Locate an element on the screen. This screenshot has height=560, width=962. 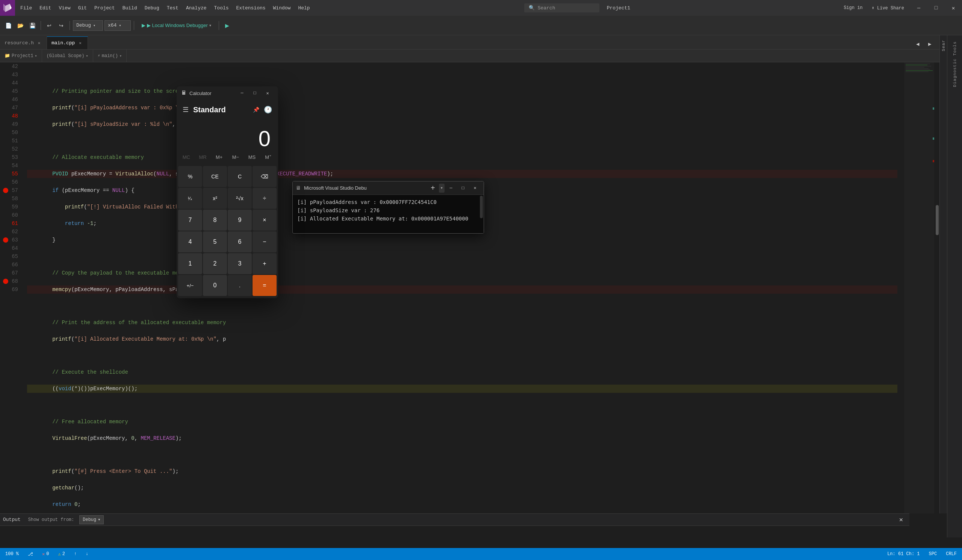
save-button: 💾 is located at coordinates (32, 26).